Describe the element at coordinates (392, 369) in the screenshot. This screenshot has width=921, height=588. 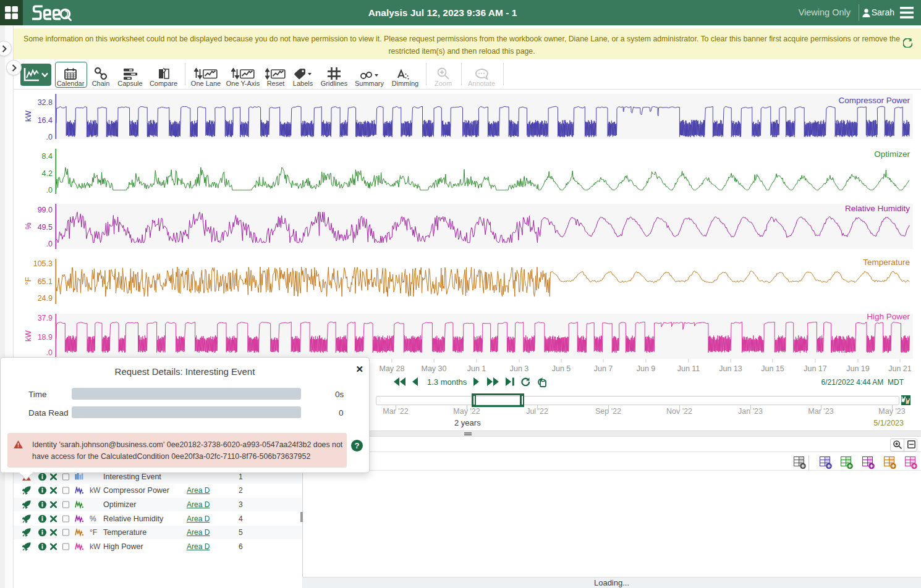
I see `svg-text: May 28` at that location.